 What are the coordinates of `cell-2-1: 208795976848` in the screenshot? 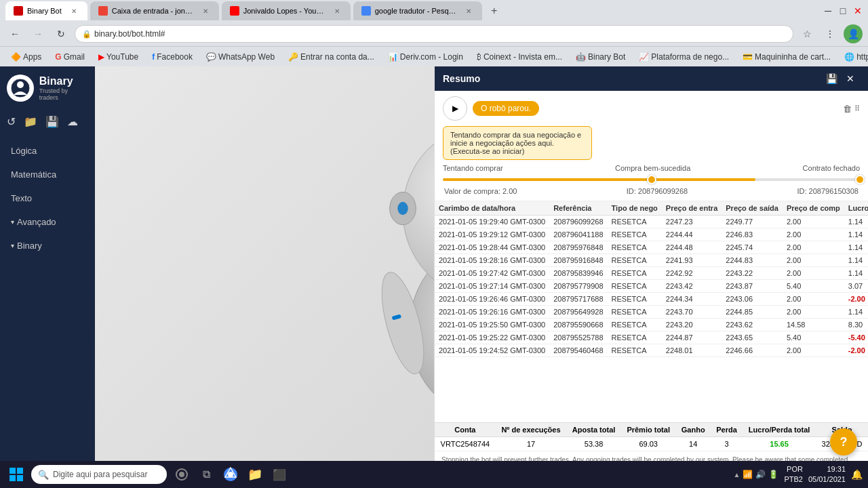 It's located at (578, 248).